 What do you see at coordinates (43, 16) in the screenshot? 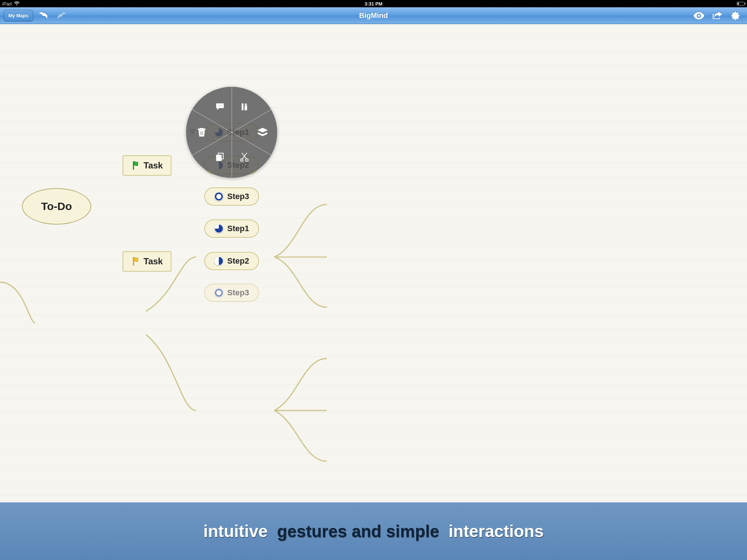
I see `undo-button` at bounding box center [43, 16].